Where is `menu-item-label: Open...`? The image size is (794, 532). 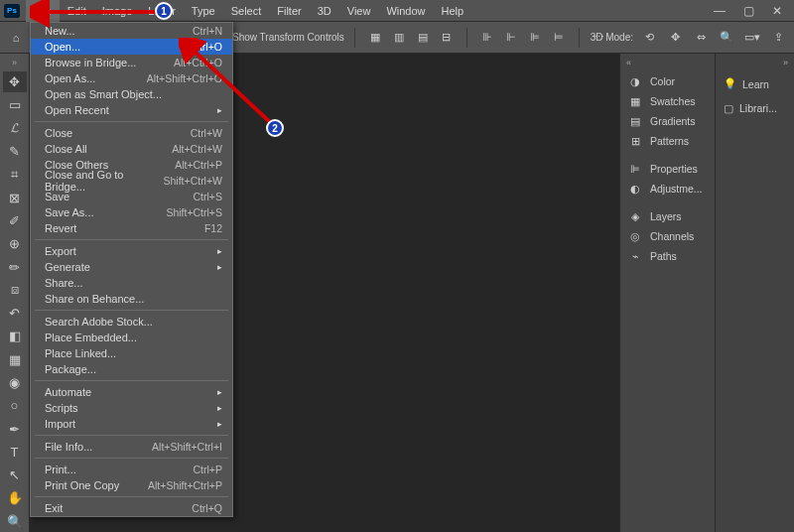
menu-item-label: Open... is located at coordinates (63, 47).